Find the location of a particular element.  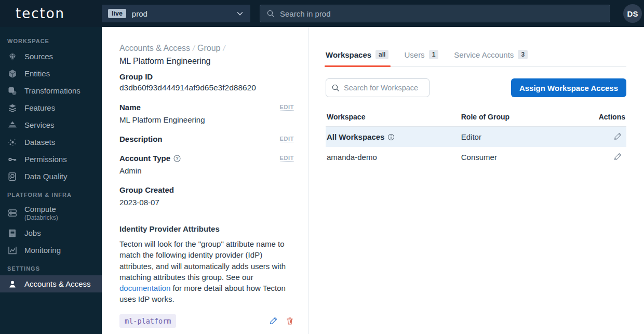

header-actions: Actions is located at coordinates (610, 117).